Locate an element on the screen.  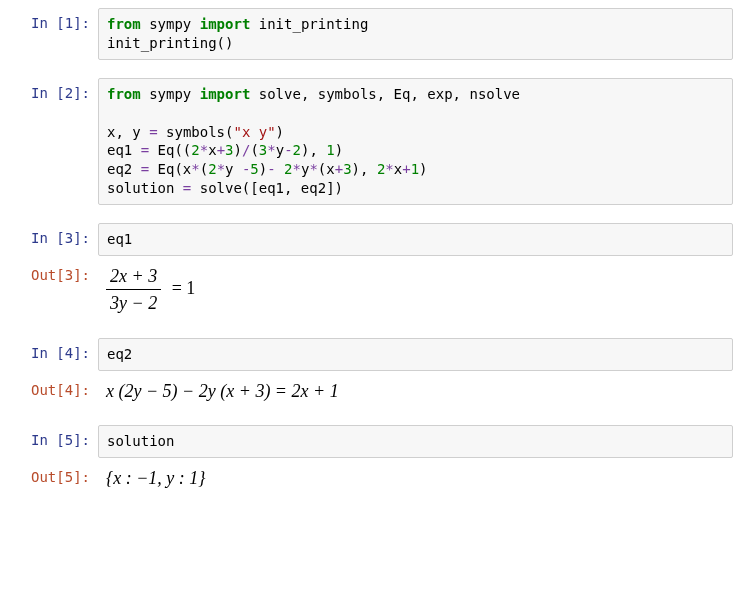
prompt-in-1: In [1]: is located at coordinates (53, 24).